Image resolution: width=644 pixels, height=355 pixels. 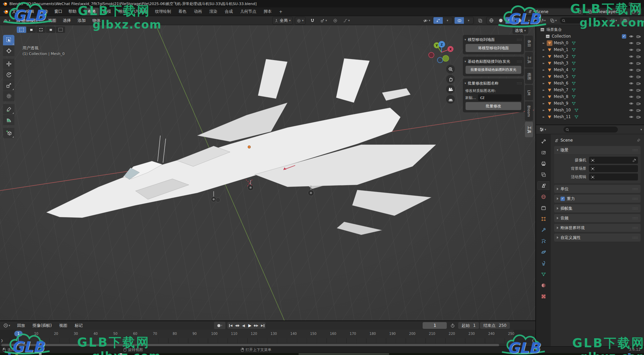 What do you see at coordinates (392, 334) in the screenshot?
I see `ruler-tick: 190` at bounding box center [392, 334].